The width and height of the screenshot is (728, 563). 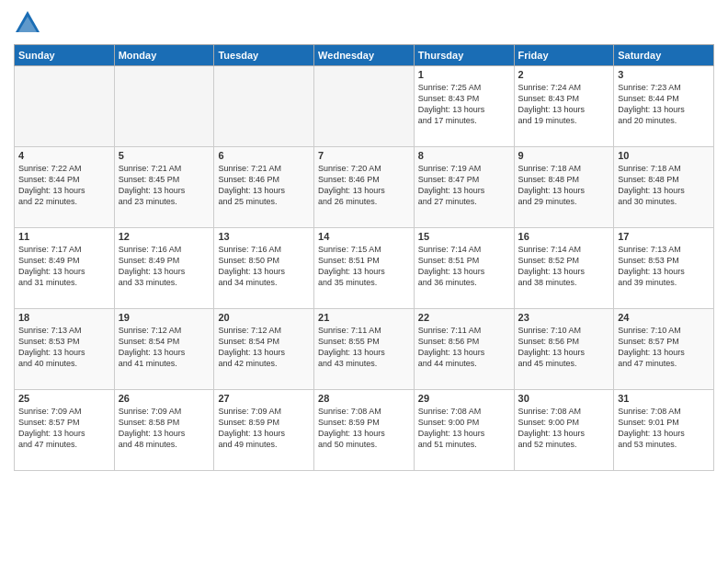 What do you see at coordinates (464, 105) in the screenshot?
I see `day-info: Sunrise: 7:25 AM Sunset: 8:43 PM Dayligh…` at bounding box center [464, 105].